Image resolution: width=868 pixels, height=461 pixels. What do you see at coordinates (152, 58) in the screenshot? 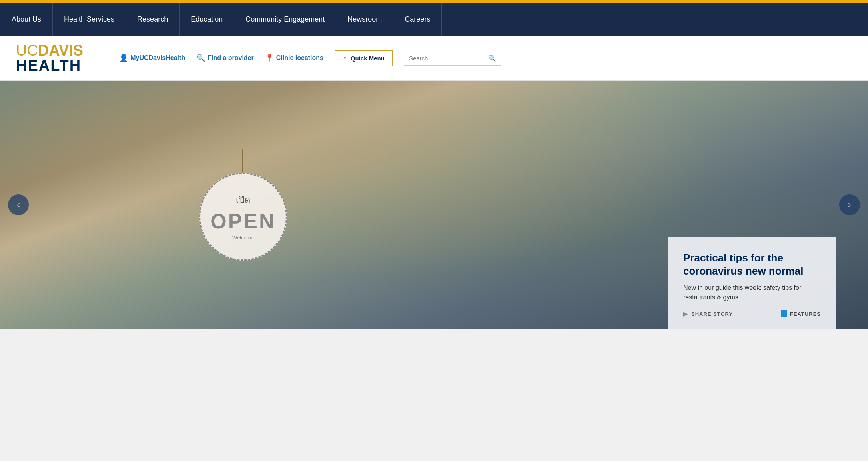
I see `my-ucdavis-health-link: 👤 MyUCDavisHealth` at bounding box center [152, 58].